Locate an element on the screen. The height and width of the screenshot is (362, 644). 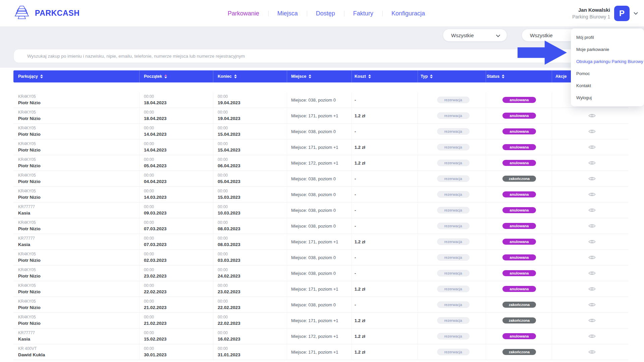
table-row: KR77777 Kasia 00:00 07.03.2023 00:00 08.… is located at coordinates (321, 242).